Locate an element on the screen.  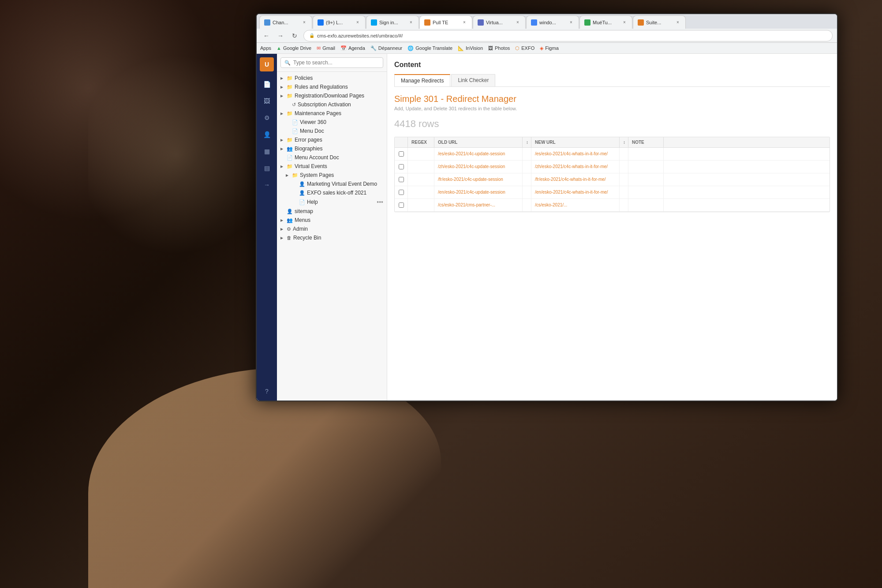
bookmark-depanneur: 🔧 Dépanneur is located at coordinates (386, 49).